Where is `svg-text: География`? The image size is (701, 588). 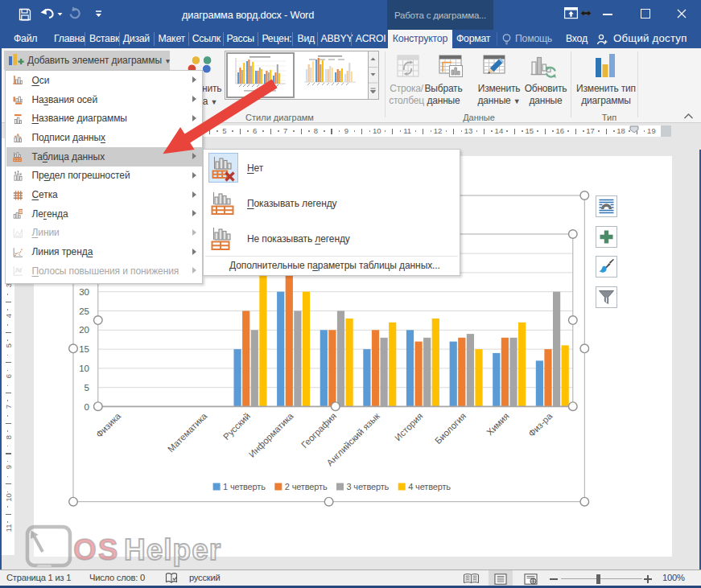 svg-text: География is located at coordinates (319, 430).